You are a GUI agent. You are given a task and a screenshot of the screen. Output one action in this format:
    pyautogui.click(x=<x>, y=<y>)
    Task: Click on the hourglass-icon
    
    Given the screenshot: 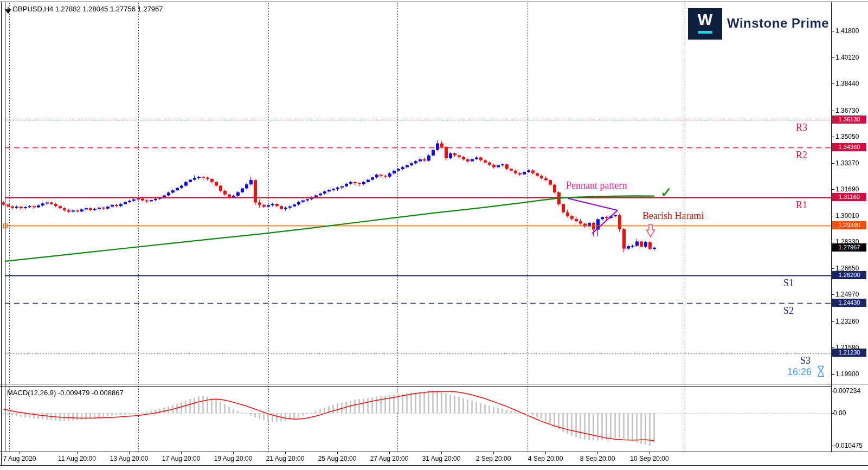 What is the action you would take?
    pyautogui.click(x=821, y=372)
    